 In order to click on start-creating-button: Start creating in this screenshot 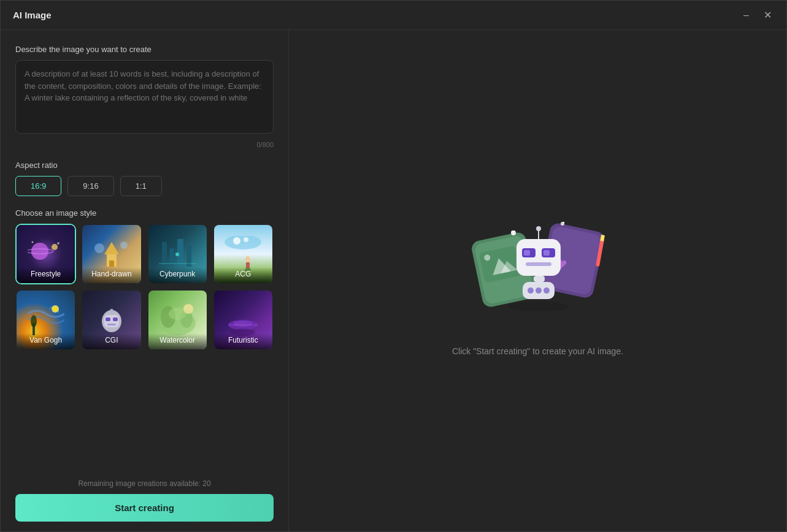, I will do `click(145, 507)`.